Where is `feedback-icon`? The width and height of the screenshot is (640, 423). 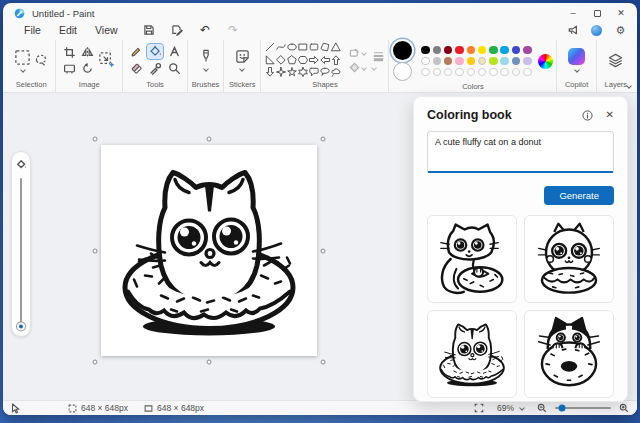 feedback-icon is located at coordinates (572, 30).